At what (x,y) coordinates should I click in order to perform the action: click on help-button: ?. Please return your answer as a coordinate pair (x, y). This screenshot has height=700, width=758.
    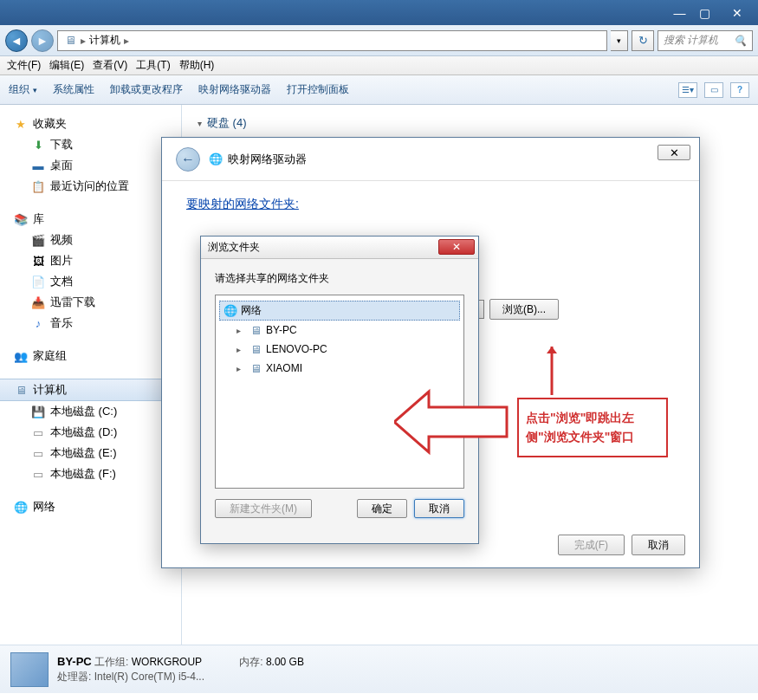
    Looking at the image, I should click on (740, 90).